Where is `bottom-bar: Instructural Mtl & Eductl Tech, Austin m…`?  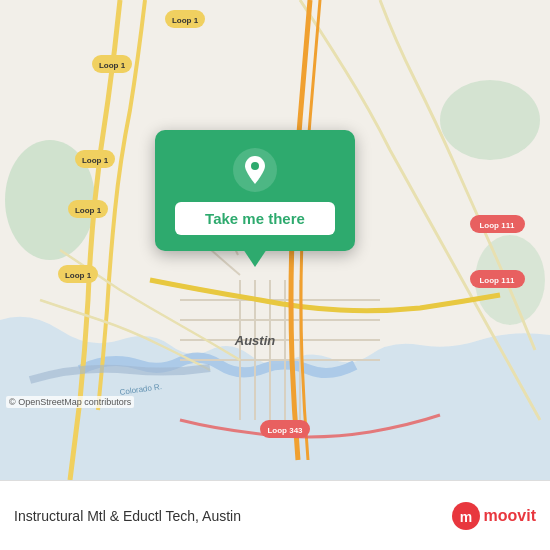 bottom-bar: Instructural Mtl & Eductl Tech, Austin m… is located at coordinates (275, 515).